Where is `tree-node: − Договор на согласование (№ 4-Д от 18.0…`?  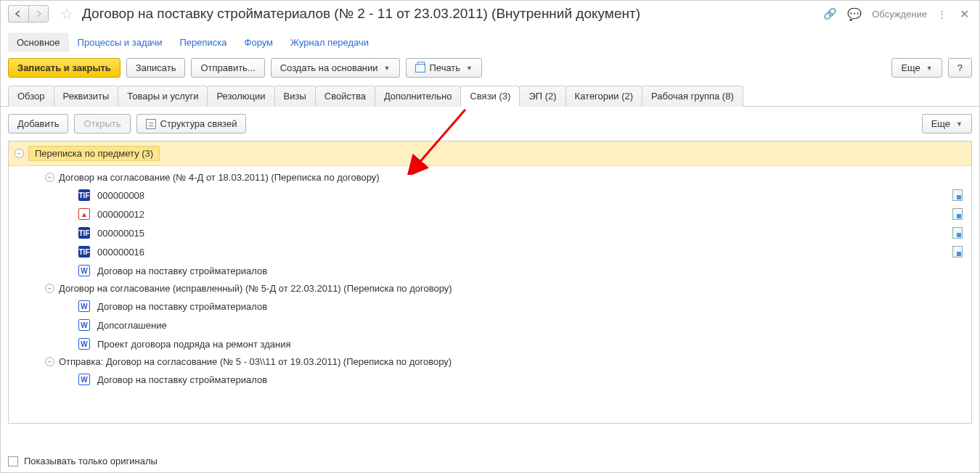 tree-node: − Договор на согласование (№ 4-Д от 18.0… is located at coordinates (490, 177).